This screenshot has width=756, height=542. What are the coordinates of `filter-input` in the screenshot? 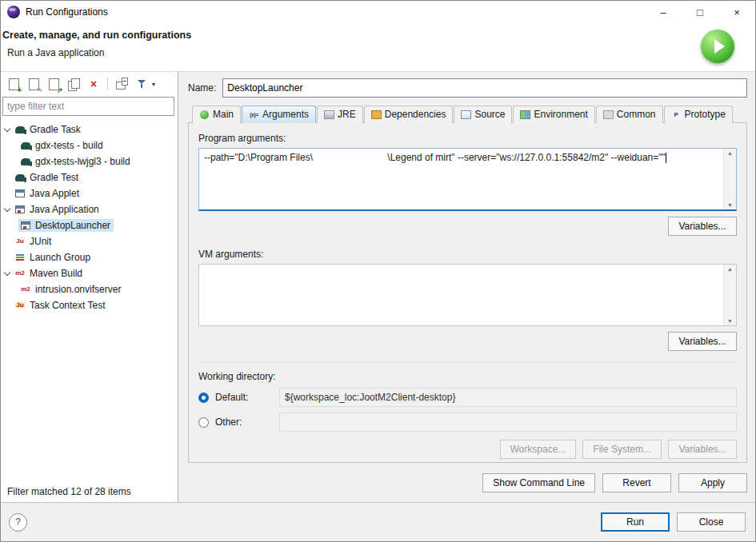 It's located at (88, 106).